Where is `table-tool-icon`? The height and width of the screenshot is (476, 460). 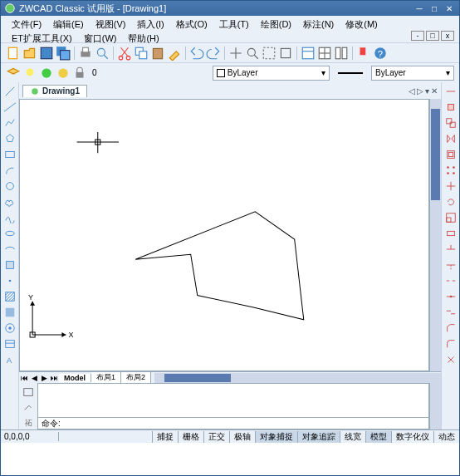
table-tool-icon is located at coordinates (28, 392).